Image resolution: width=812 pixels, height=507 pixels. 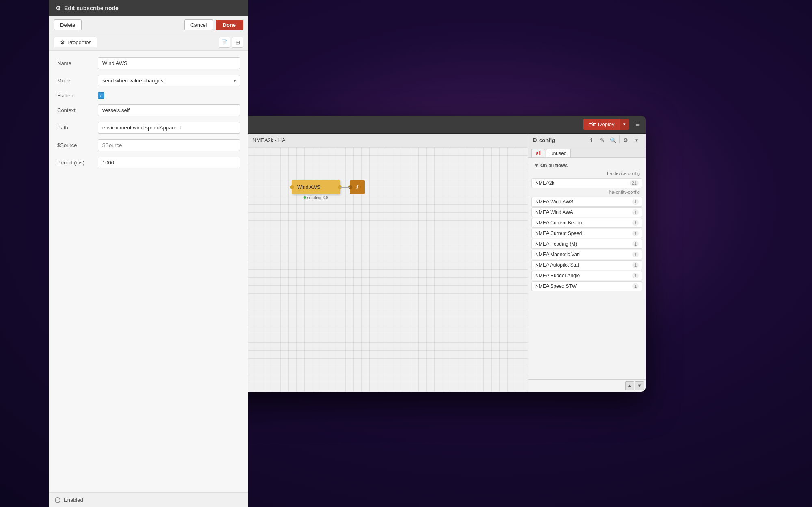 What do you see at coordinates (587, 265) in the screenshot?
I see `config-item: NMEA Autopilot Stat 1` at bounding box center [587, 265].